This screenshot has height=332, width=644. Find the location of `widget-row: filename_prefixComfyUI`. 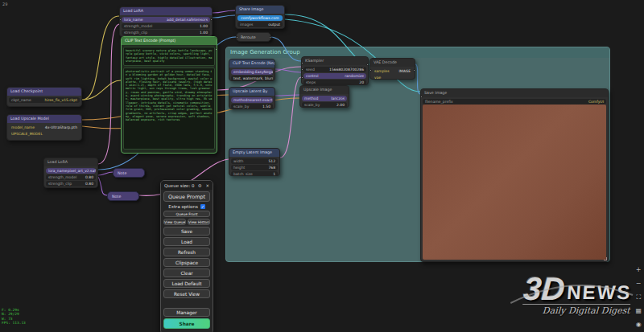

widget-row: filename_prefixComfyUI is located at coordinates (514, 101).